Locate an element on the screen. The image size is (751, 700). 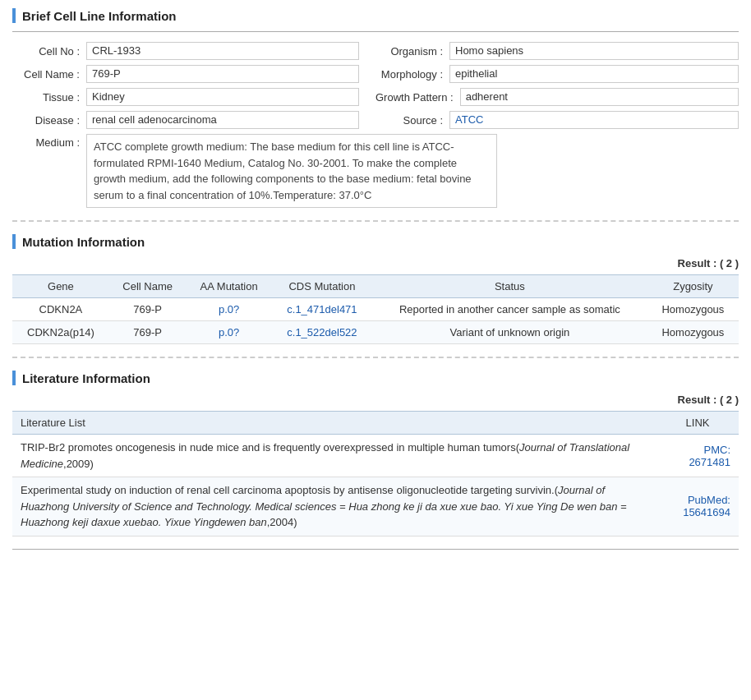
col-literature-list: Literature List is located at coordinates (334, 423).